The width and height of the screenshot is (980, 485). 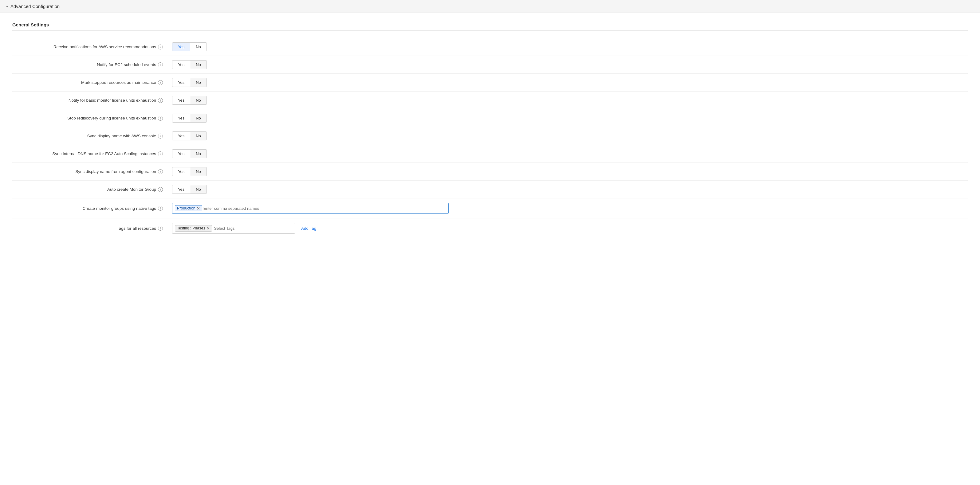 I want to click on info-icon-resource-tags: i, so click(x=161, y=228).